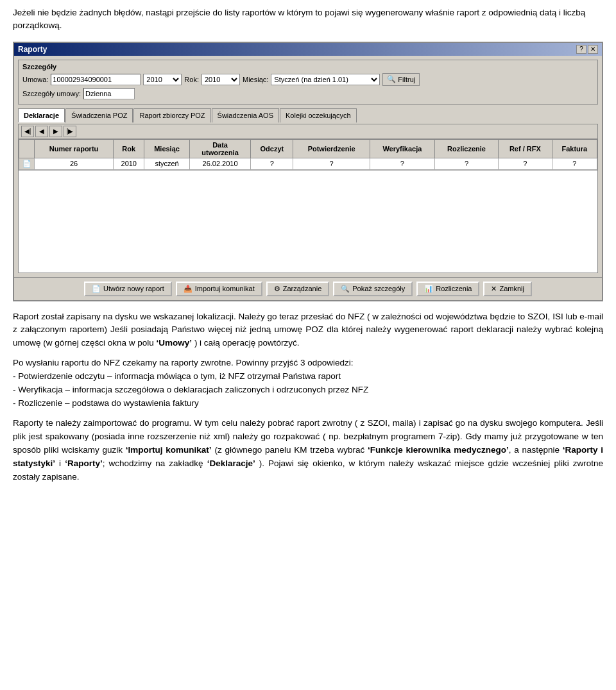 The width and height of the screenshot is (616, 690). I want to click on table-row: 📄 26 2010 styczeń 26.02.2010 ? ? ? ? ? ?, so click(308, 164).